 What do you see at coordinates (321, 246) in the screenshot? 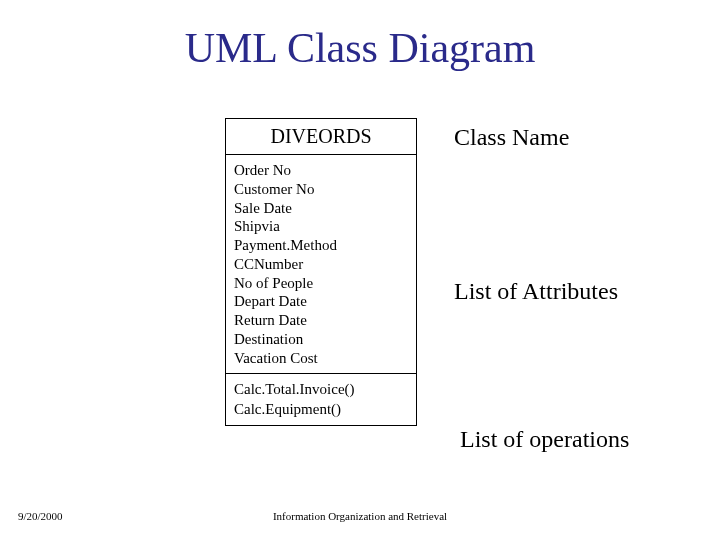
I see `uml-attribute: Payment.Method` at bounding box center [321, 246].